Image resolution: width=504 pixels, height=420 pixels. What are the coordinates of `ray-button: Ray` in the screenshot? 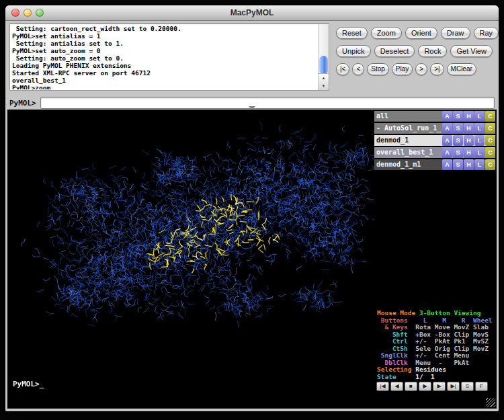 It's located at (487, 33).